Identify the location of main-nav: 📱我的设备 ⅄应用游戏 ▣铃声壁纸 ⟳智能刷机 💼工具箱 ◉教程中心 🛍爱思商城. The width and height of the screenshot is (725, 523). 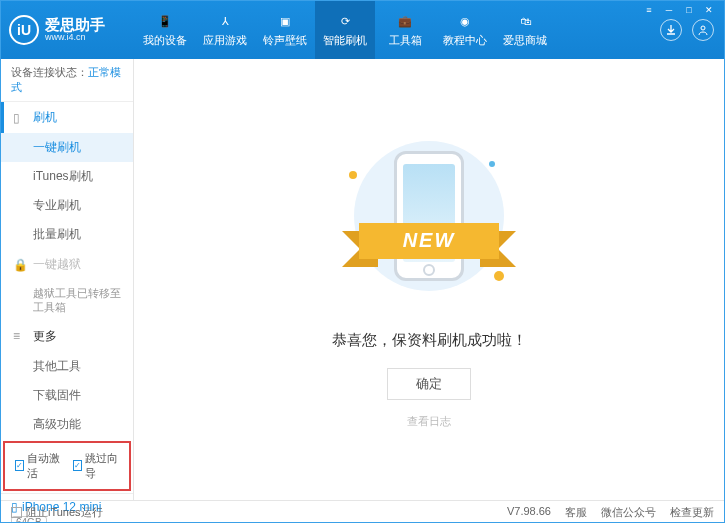
(345, 30).